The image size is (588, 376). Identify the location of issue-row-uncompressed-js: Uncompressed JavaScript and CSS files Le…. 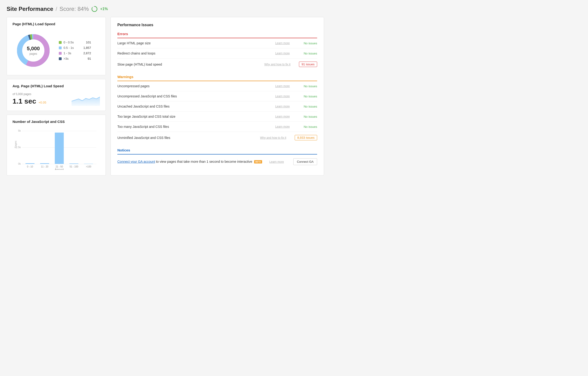
(217, 96).